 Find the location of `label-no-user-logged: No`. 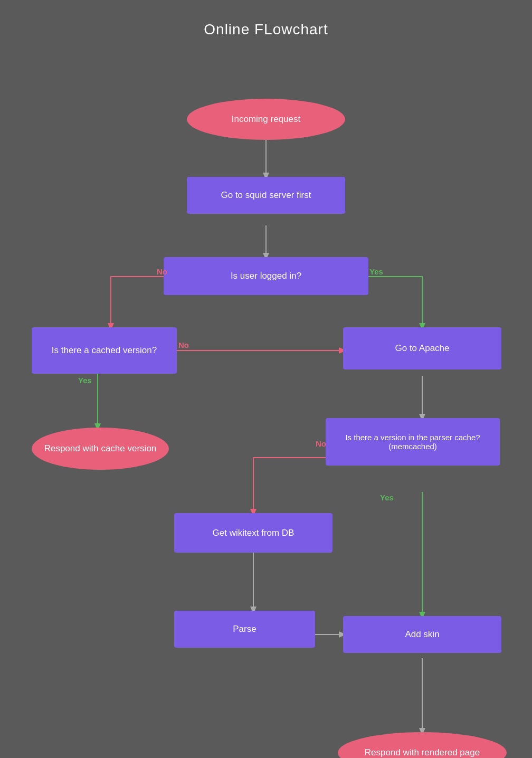

label-no-user-logged: No is located at coordinates (162, 271).